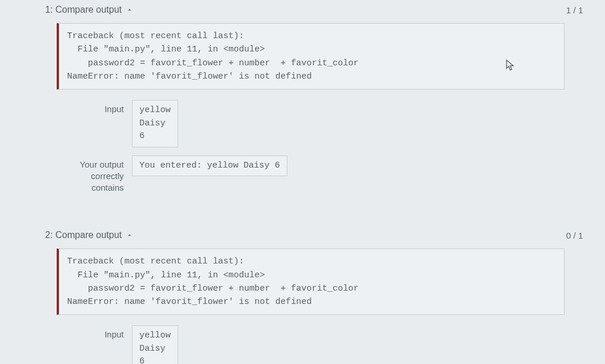 The width and height of the screenshot is (605, 364). Describe the element at coordinates (302, 222) in the screenshot. I see `section-divider` at that location.